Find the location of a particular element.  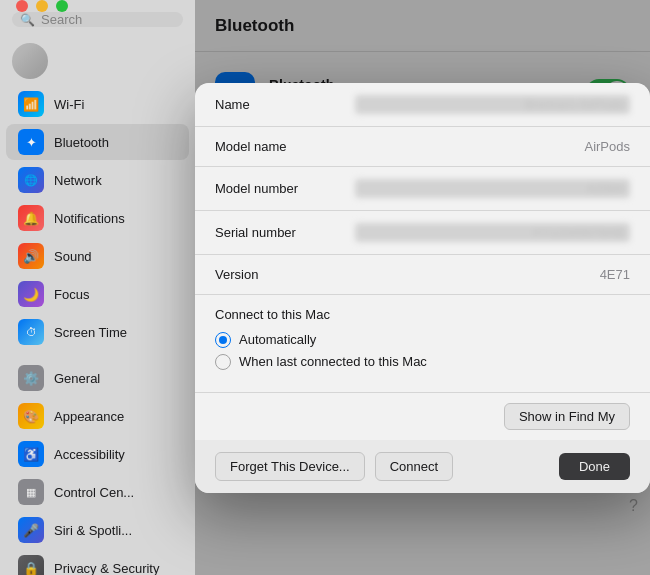

modal-row-version: Version 4E71 is located at coordinates (422, 275).